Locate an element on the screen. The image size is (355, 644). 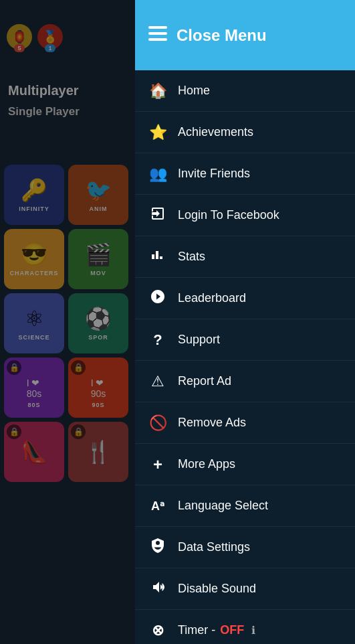
sound-label: Disable Sound is located at coordinates (217, 589).